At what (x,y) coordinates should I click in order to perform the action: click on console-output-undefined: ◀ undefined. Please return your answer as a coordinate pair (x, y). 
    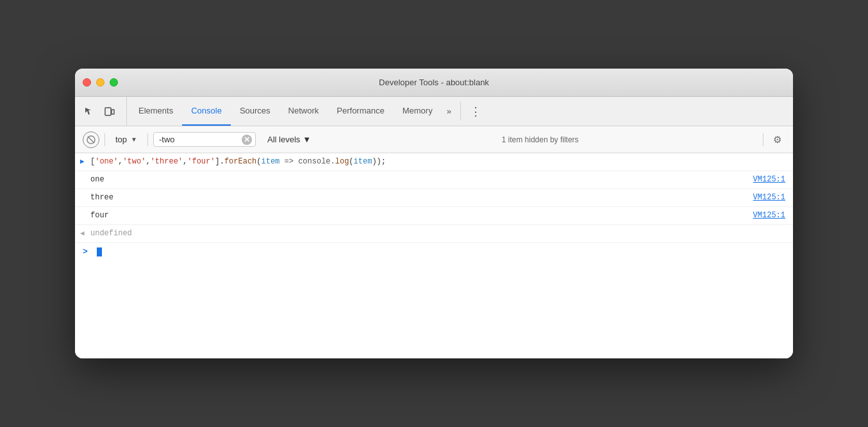
    Looking at the image, I should click on (434, 234).